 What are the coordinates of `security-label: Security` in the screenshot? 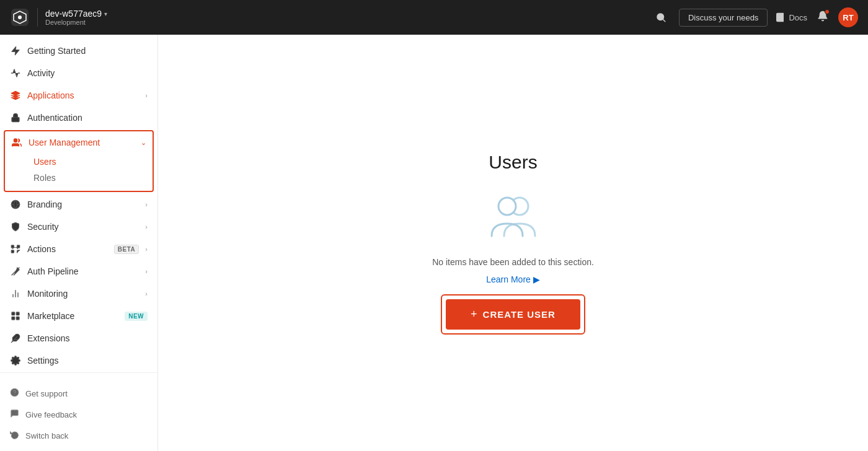 It's located at (83, 227).